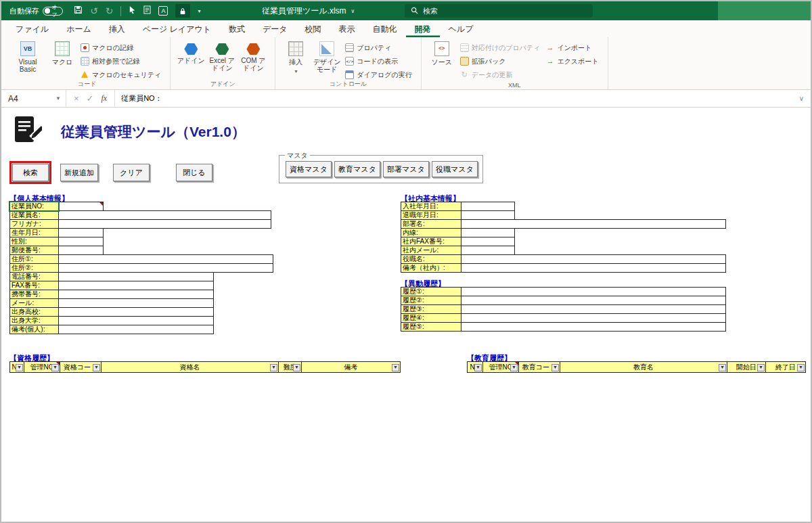  Describe the element at coordinates (237, 28) in the screenshot. I see `ribbon-tab-formulas: 数式` at that location.